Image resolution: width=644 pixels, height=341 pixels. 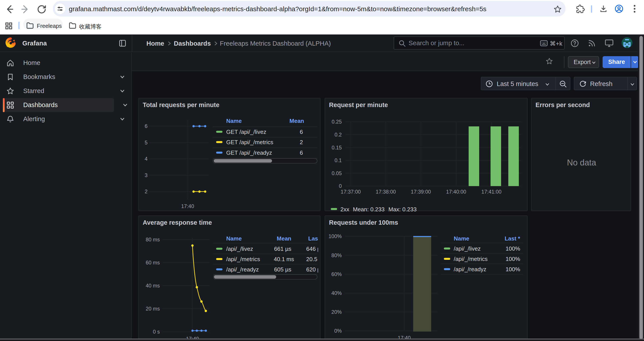 What do you see at coordinates (338, 161) in the screenshot?
I see `svg-text: 0.1` at bounding box center [338, 161].